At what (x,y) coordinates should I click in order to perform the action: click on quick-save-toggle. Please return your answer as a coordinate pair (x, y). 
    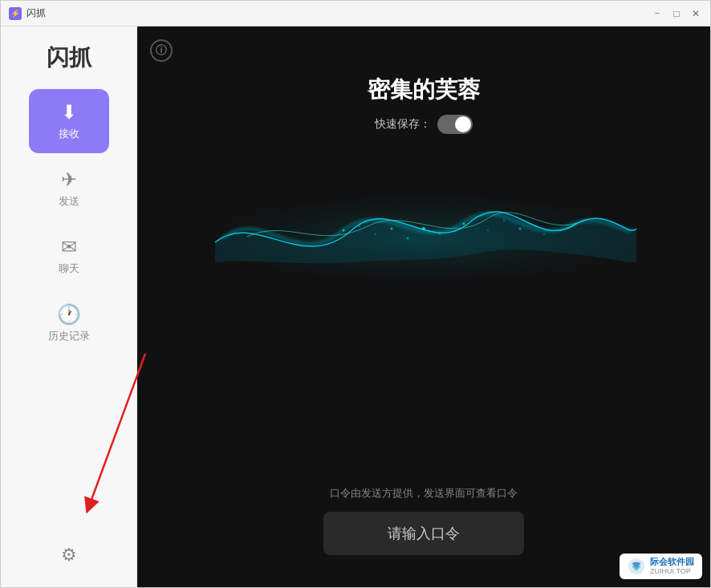
    Looking at the image, I should click on (455, 124).